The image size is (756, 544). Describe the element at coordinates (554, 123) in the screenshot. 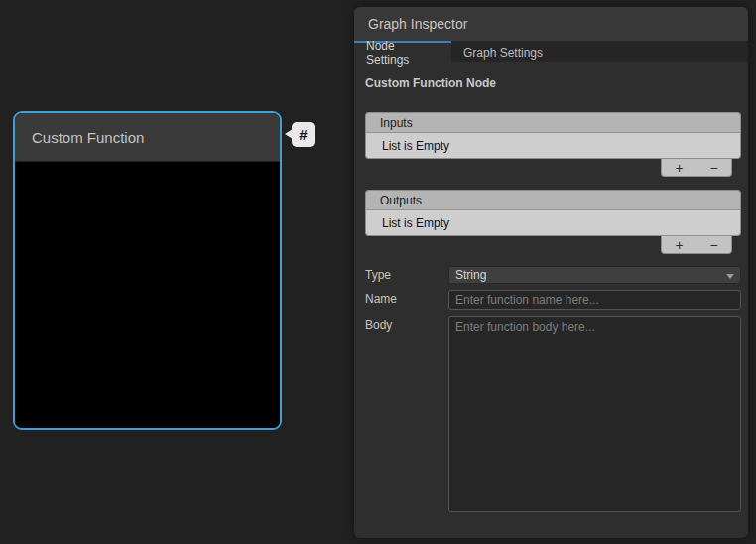

I see `inputs-list-header: Inputs` at that location.